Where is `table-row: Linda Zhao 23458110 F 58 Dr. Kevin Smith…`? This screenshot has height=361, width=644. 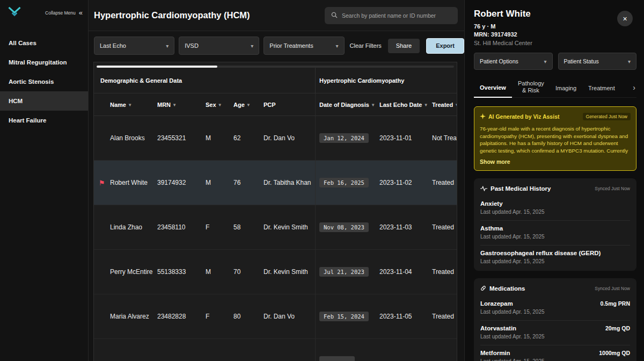
table-row: Linda Zhao 23458110 F 58 Dr. Kevin Smith… is located at coordinates (276, 228).